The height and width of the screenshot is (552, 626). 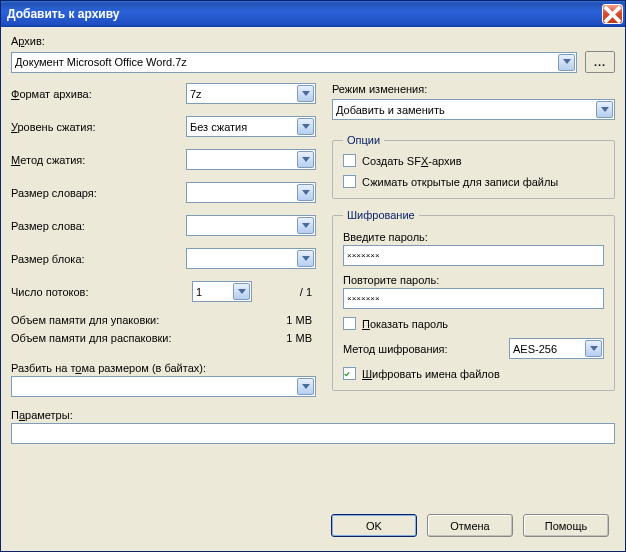 I want to click on archive-path-combo: Документ Microsoft Office Word.7z, so click(x=294, y=62).